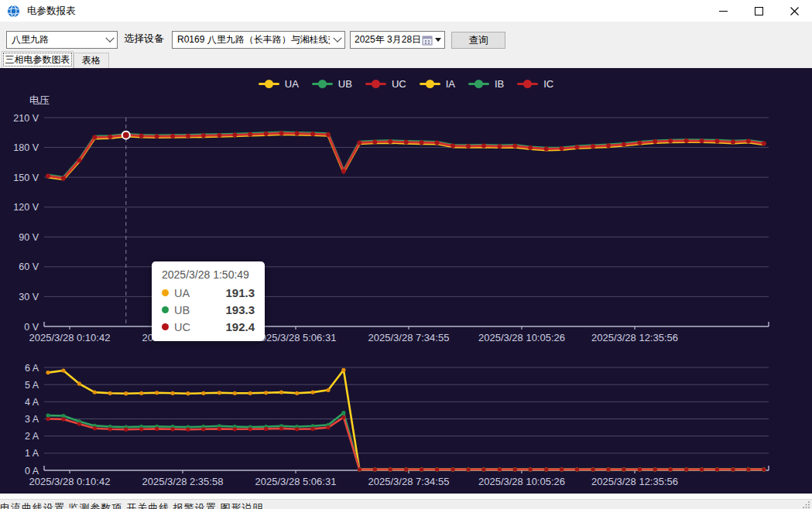 Image resolution: width=812 pixels, height=509 pixels. I want to click on app-logo-icon, so click(14, 11).